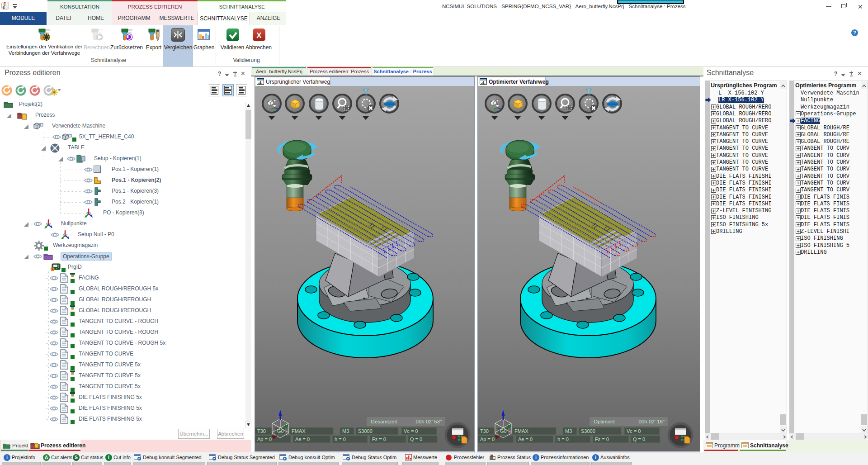 The height and width of the screenshot is (465, 868). What do you see at coordinates (429, 422) in the screenshot?
I see `svg-text: 00h 02' 53"` at bounding box center [429, 422].